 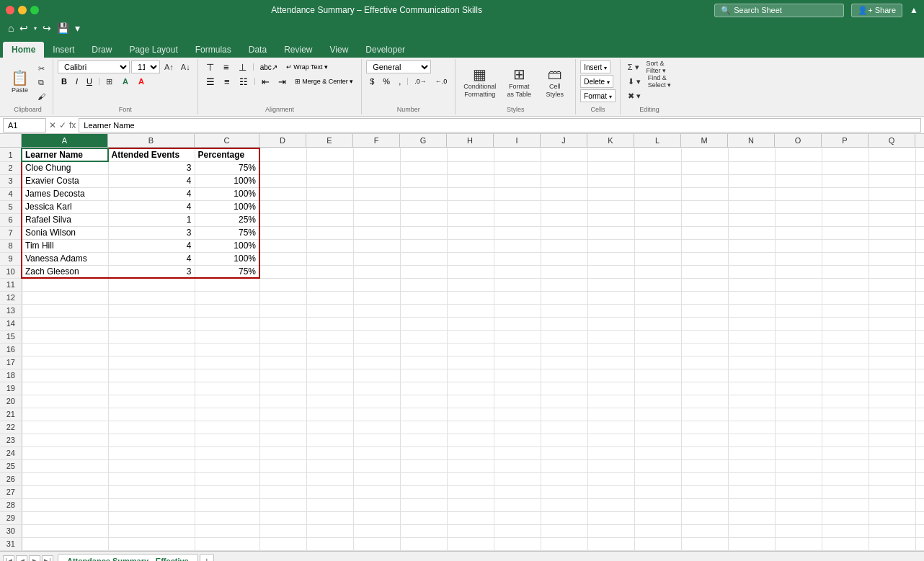 I want to click on row-number: 30, so click(x=11, y=531).